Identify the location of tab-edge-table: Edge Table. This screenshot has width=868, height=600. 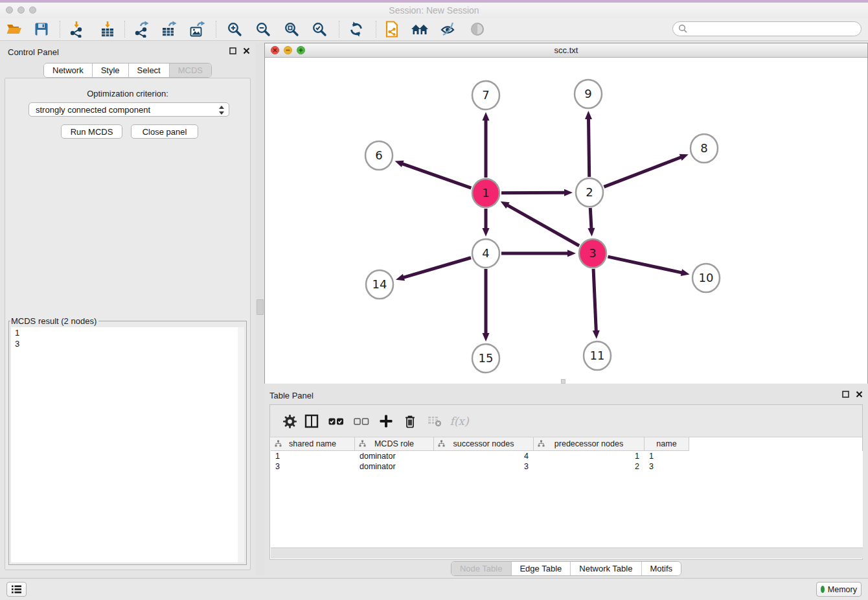
(541, 569).